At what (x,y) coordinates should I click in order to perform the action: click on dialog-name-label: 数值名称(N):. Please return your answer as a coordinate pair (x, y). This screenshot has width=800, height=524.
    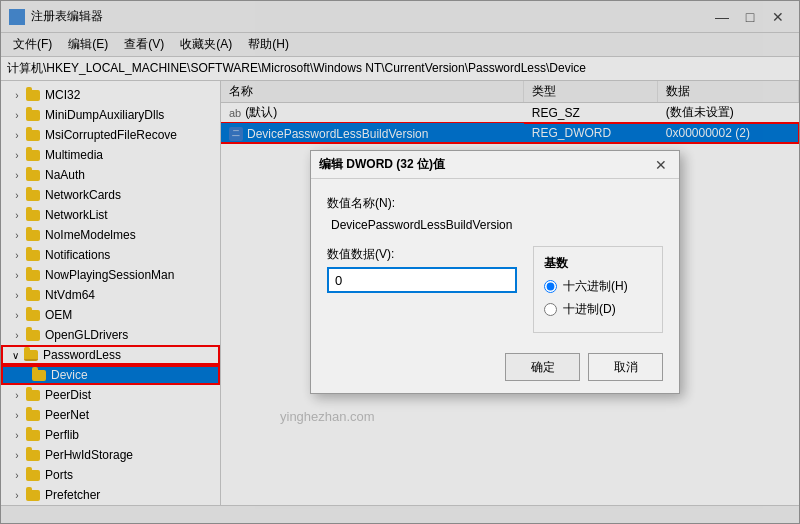
    Looking at the image, I should click on (495, 204).